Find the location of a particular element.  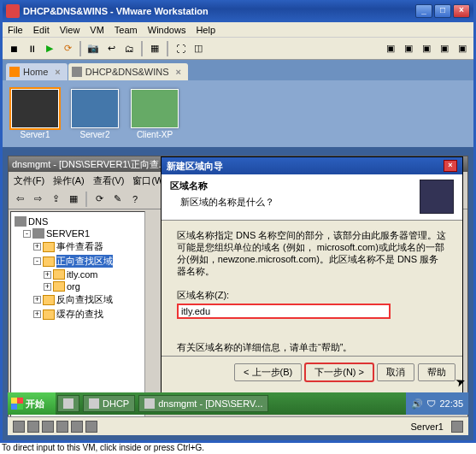

zone-name-input is located at coordinates (284, 311).